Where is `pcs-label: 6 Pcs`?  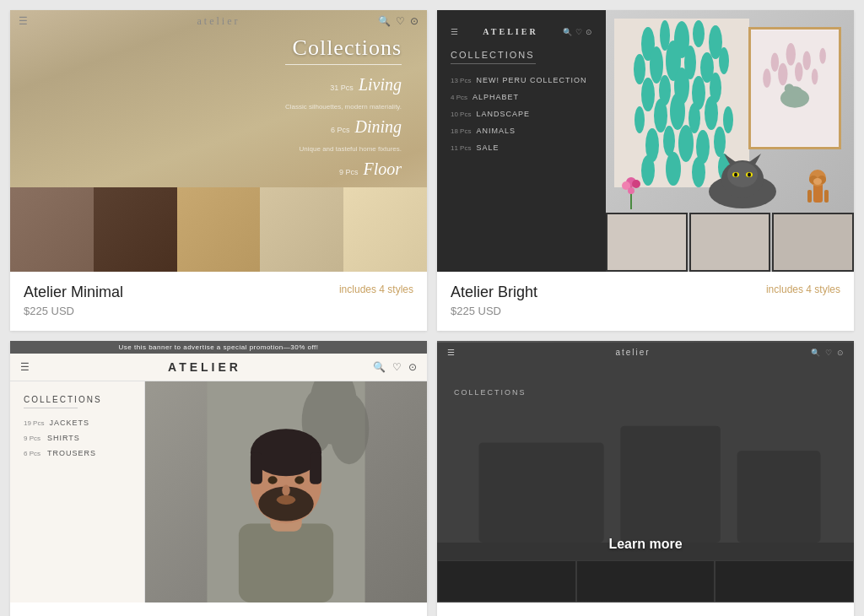
pcs-label: 6 Pcs is located at coordinates (341, 130).